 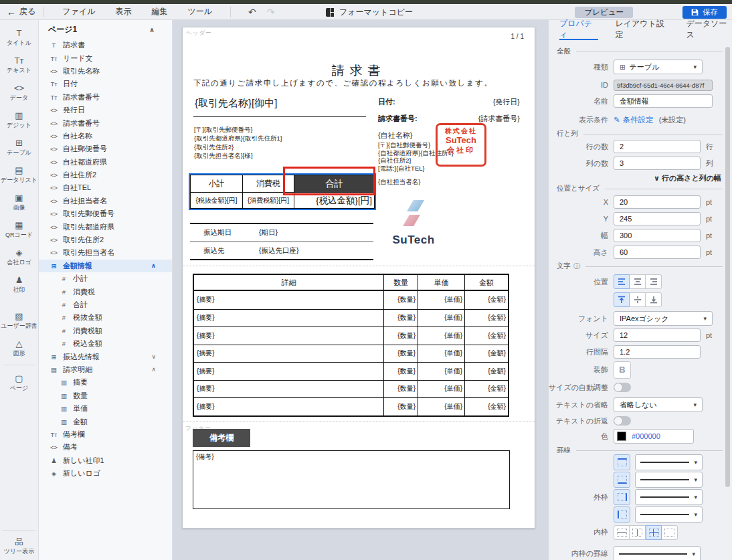 What do you see at coordinates (106, 331) in the screenshot?
I see `tree-item-消費税額: #消費税額` at bounding box center [106, 331].